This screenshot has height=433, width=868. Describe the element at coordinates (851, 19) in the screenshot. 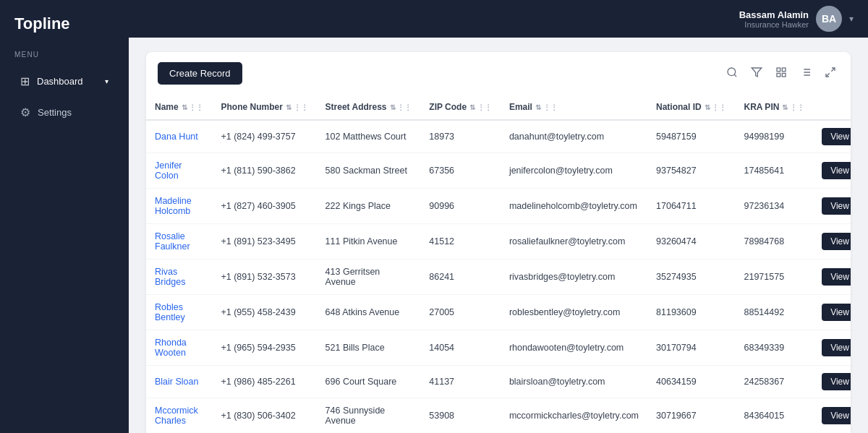

I see `user-chevron-icon: ▾` at that location.